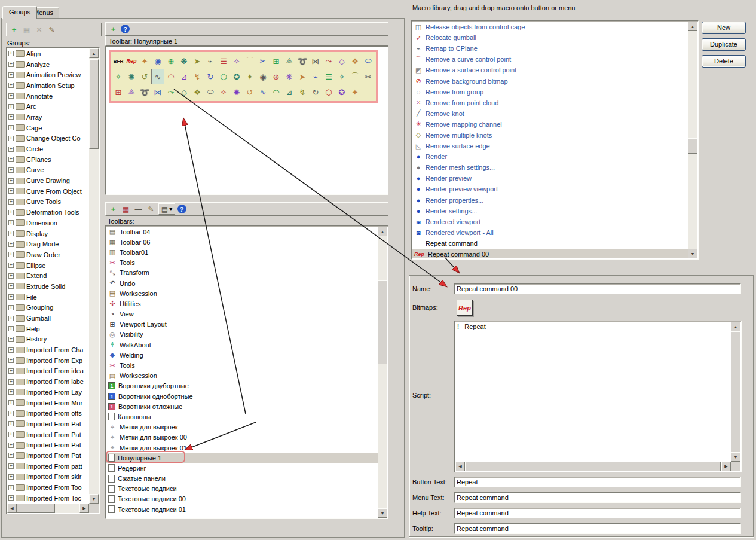 The width and height of the screenshot is (756, 540). Describe the element at coordinates (598, 513) in the screenshot. I see `help-text-input: Repeat command` at that location.